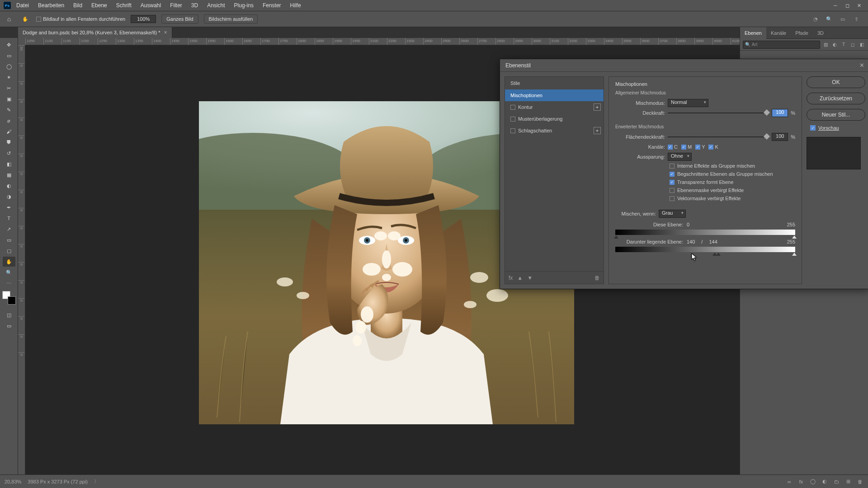  I want to click on add-shadow-icon: +, so click(597, 131).